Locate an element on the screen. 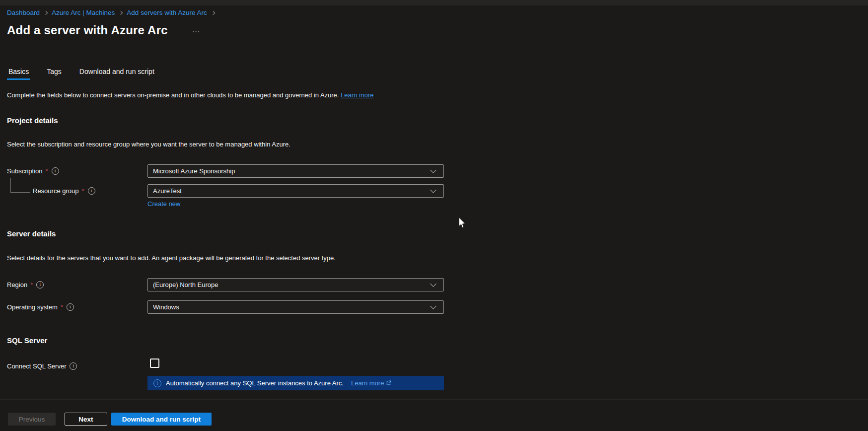  sql-info-banner-text: Automatically connect any SQL Server ins… is located at coordinates (255, 383).